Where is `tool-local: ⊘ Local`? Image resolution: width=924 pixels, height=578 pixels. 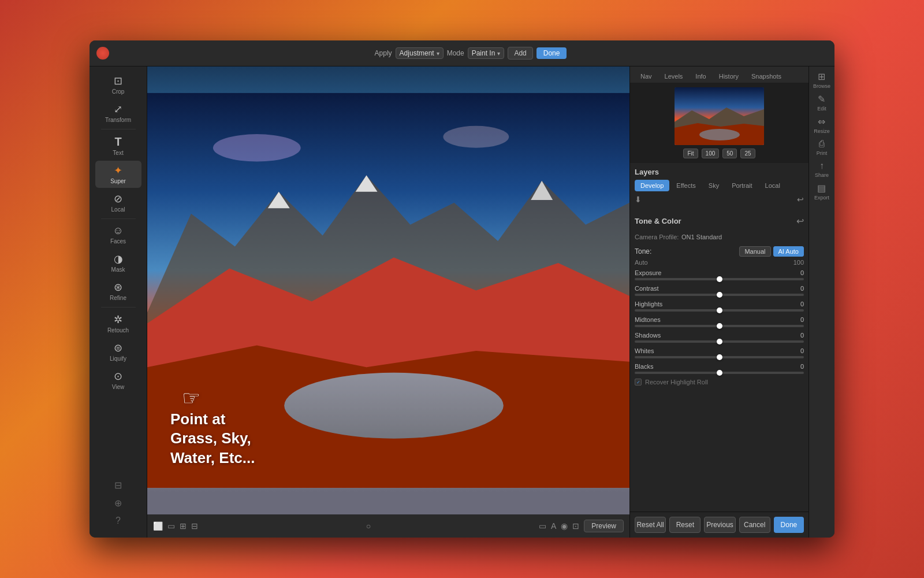 tool-local: ⊘ Local is located at coordinates (118, 202).